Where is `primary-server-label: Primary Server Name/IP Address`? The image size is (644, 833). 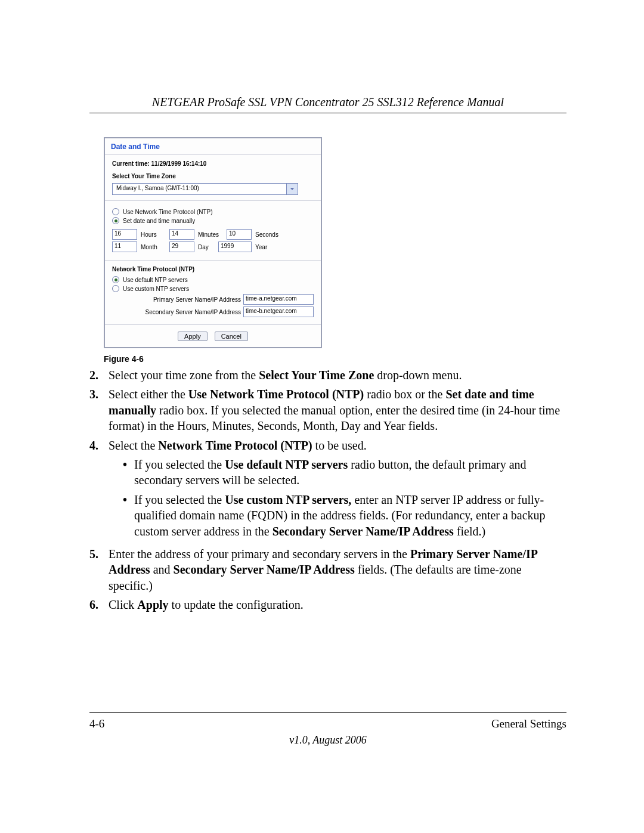
primary-server-label: Primary Server Name/IP Address is located at coordinates (197, 299).